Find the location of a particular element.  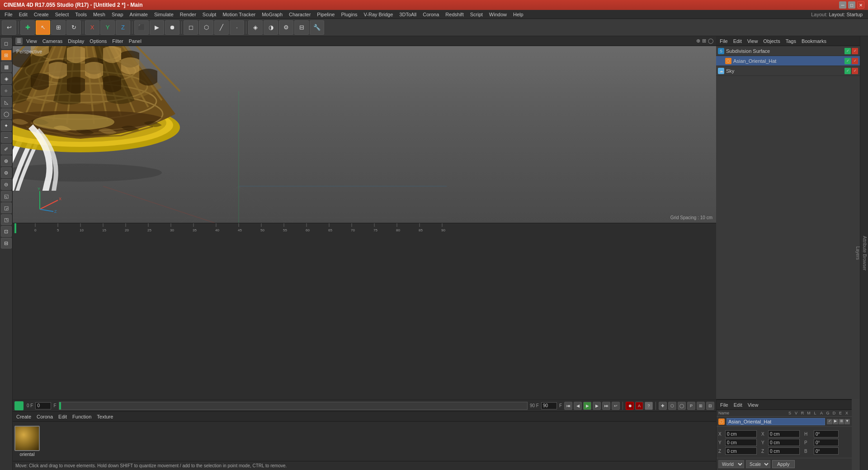

go-end-button: ⏭ is located at coordinates (606, 406).